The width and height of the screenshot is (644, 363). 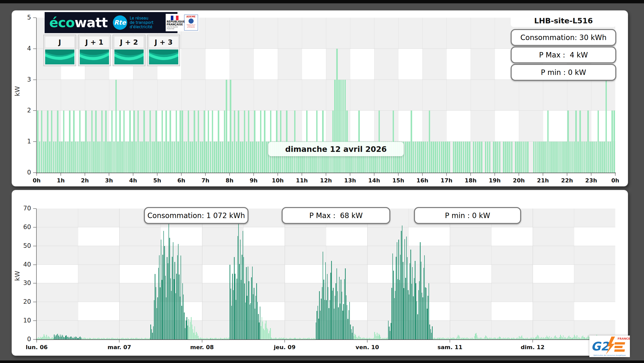 I want to click on x-axis-tick-label: sam. 11, so click(x=450, y=347).